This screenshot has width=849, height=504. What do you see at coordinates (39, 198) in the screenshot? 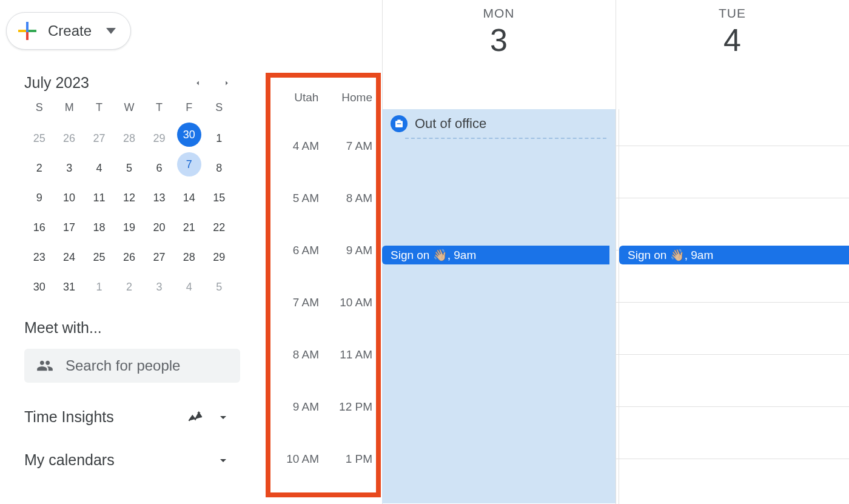
I see `mini-day: 9` at bounding box center [39, 198].